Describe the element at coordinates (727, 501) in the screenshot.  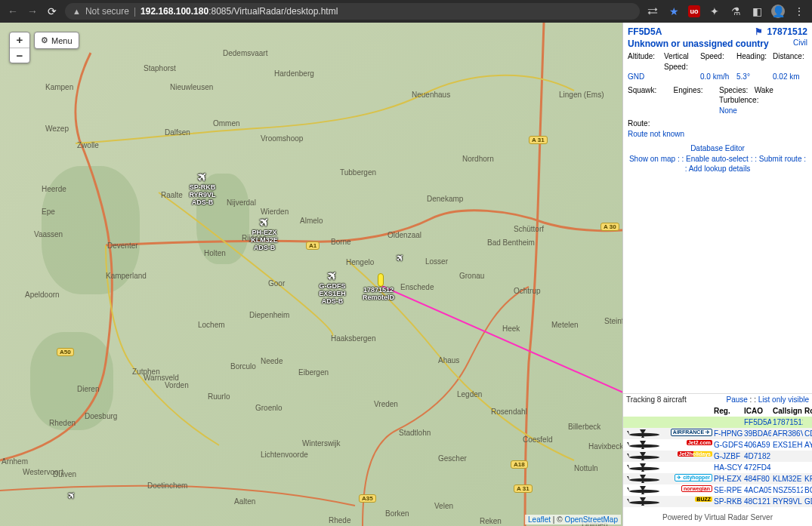
I see `cell-reg: SP-RKB` at that location.